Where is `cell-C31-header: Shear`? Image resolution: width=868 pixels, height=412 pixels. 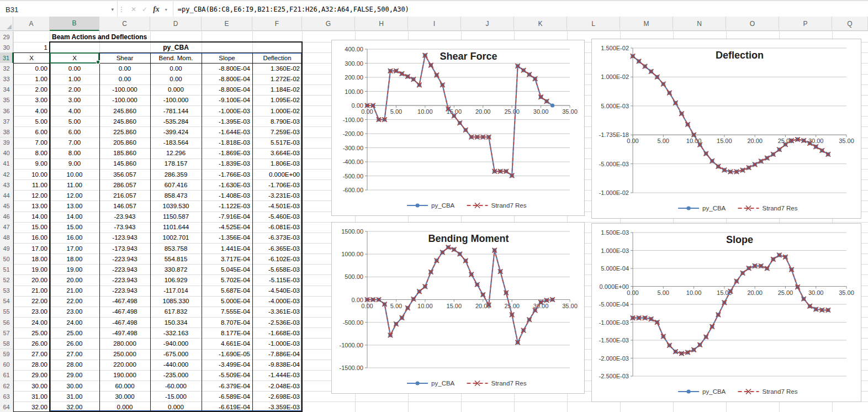
cell-C31-header: Shear is located at coordinates (125, 57).